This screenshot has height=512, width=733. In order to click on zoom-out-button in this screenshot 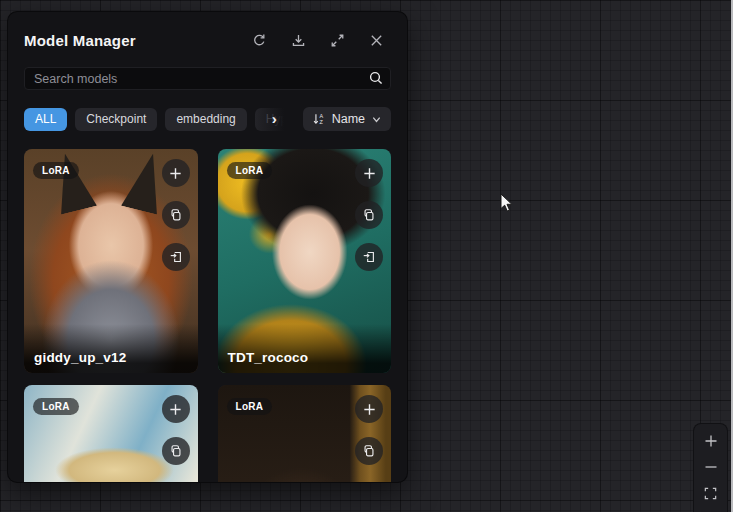, I will do `click(711, 467)`.